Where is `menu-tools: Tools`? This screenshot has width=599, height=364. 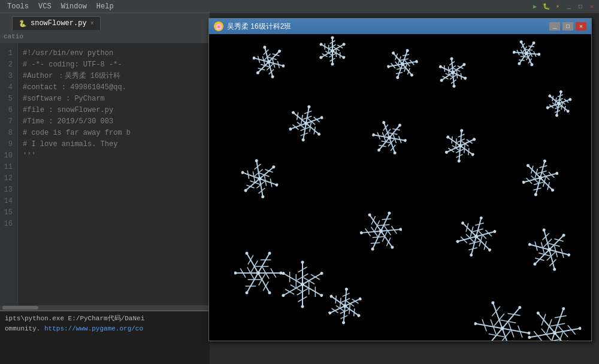 menu-tools: Tools is located at coordinates (18, 7).